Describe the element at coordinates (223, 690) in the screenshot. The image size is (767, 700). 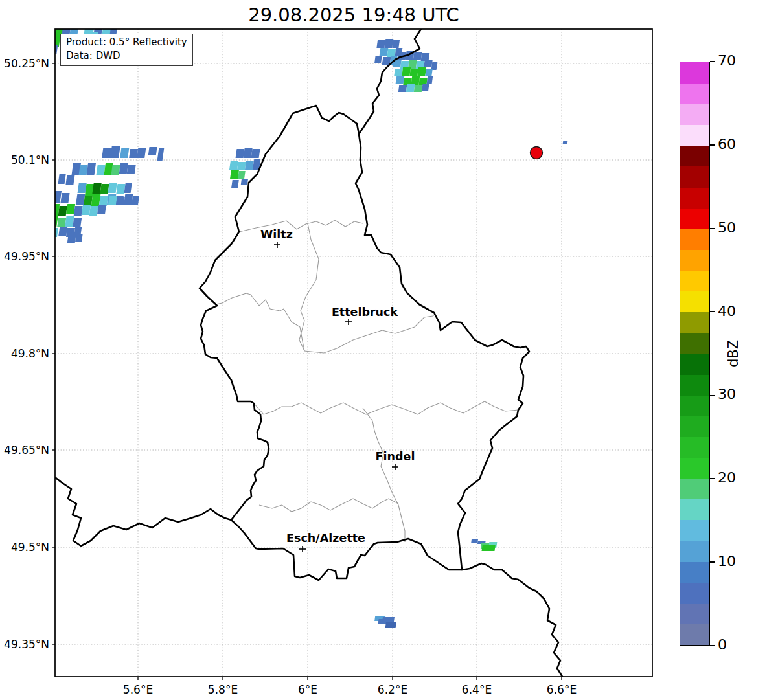
I see `lon-tick-label: 5.8°E` at that location.